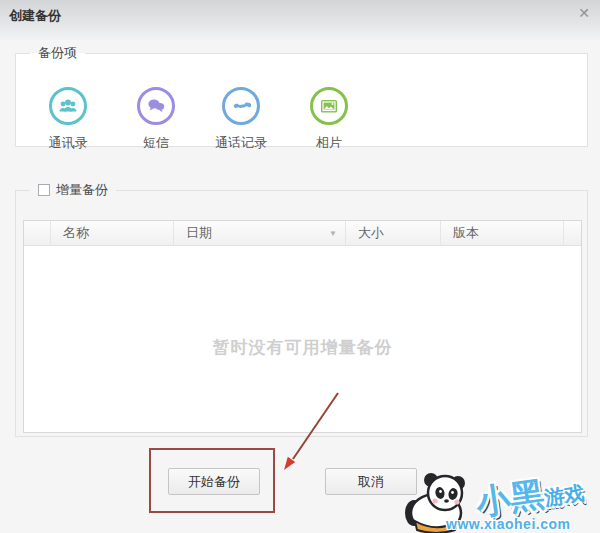 The height and width of the screenshot is (533, 600). Describe the element at coordinates (241, 143) in the screenshot. I see `backup-item-label: 通话记录` at that location.